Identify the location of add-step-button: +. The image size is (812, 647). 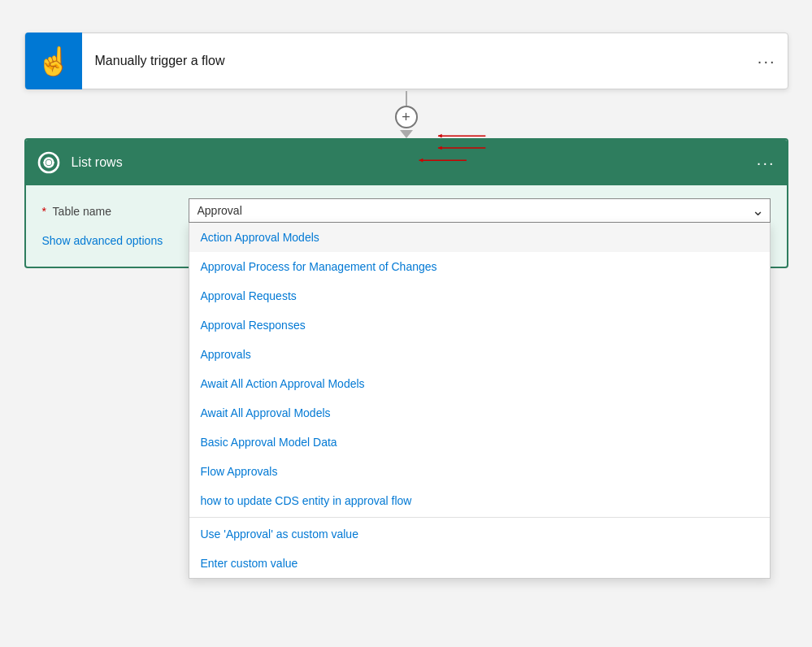
(406, 117).